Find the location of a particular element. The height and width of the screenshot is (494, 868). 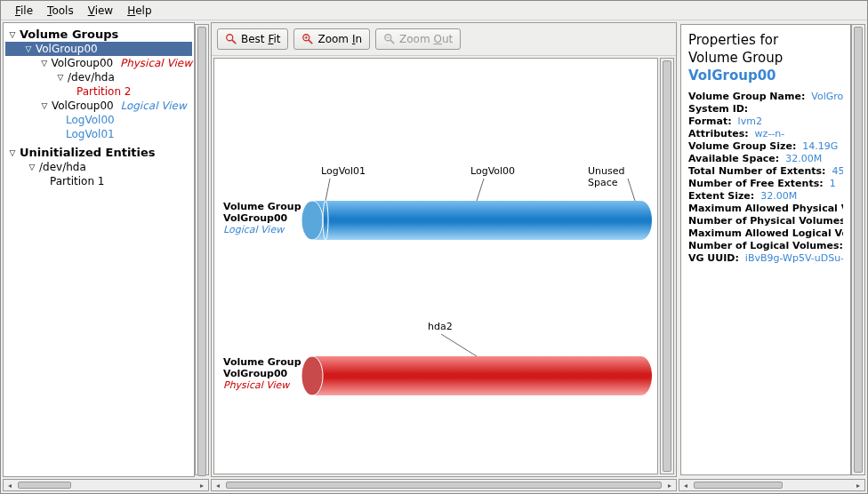

property-row: Number of Logical Volumes: 2 is located at coordinates (766, 245).